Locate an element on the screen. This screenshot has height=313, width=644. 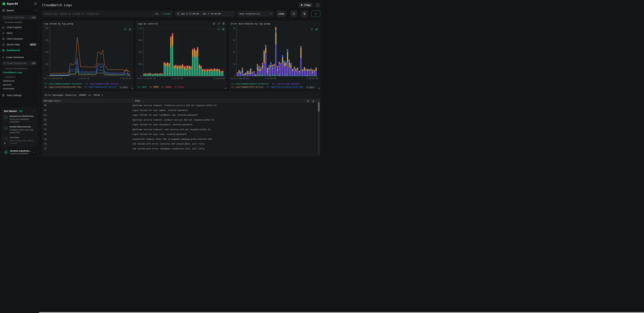
event-search-input: Search your events w/ Lucene ex. column:… is located at coordinates (108, 14).